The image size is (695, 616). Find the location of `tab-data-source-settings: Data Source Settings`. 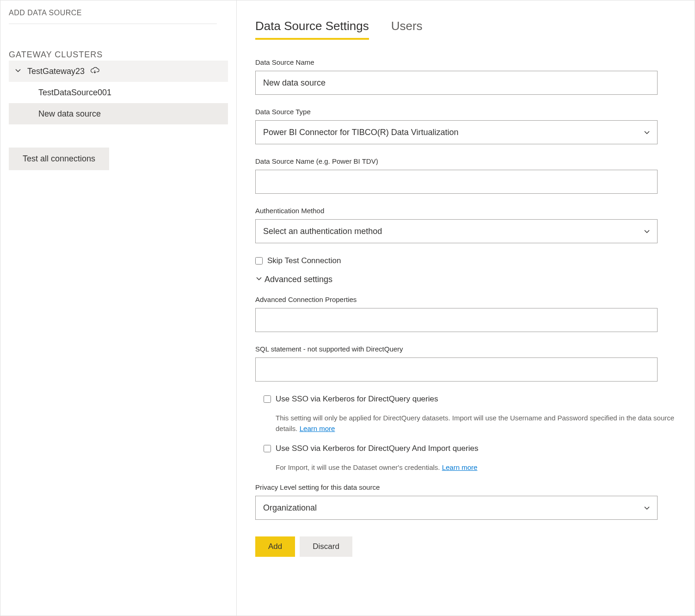

tab-data-source-settings: Data Source Settings is located at coordinates (312, 30).